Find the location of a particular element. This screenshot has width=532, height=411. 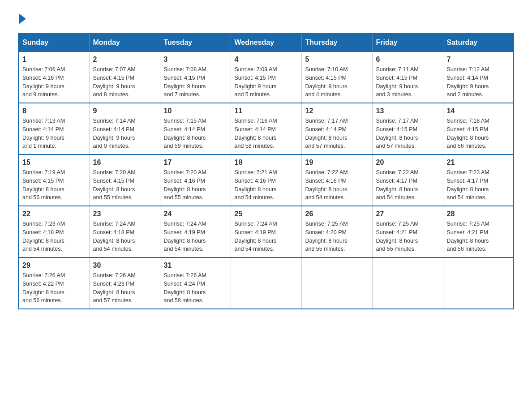

logo is located at coordinates (22, 19).